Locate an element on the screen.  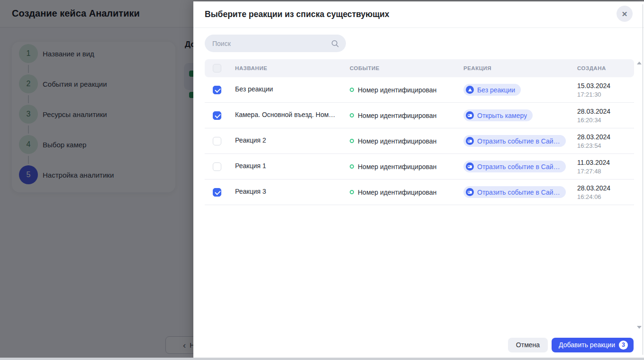
window-bottom-edge is located at coordinates (322, 359).